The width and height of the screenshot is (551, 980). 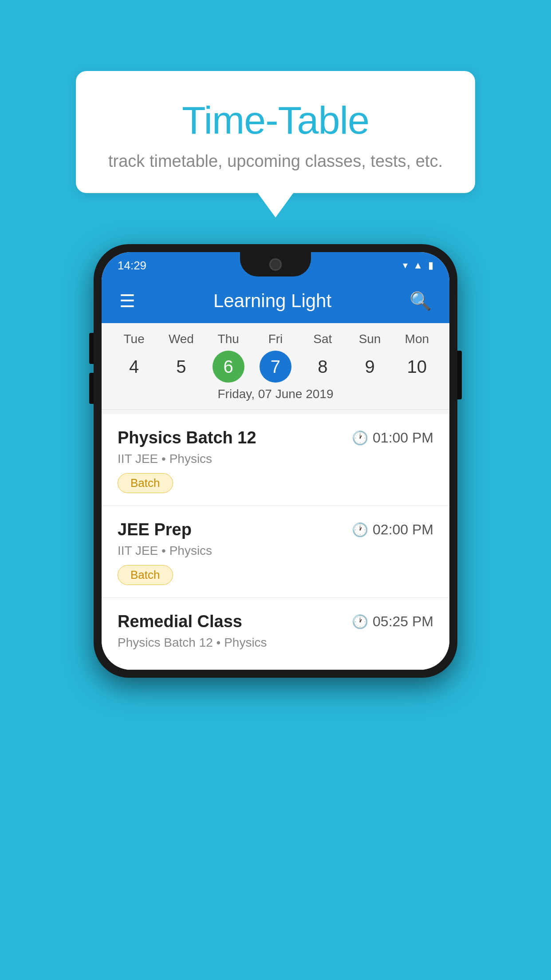 I want to click on time-text: 01:00 PM, so click(x=403, y=438).